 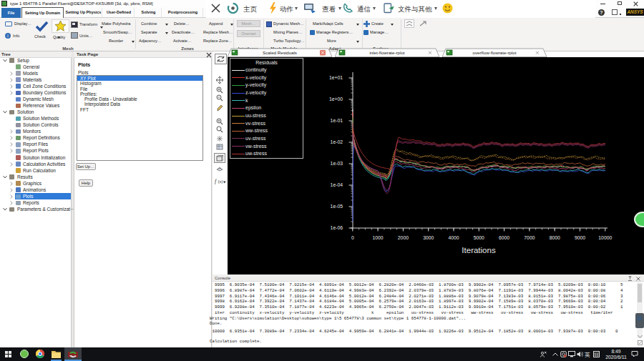 I want to click on svg-text: 0, so click(x=353, y=237).